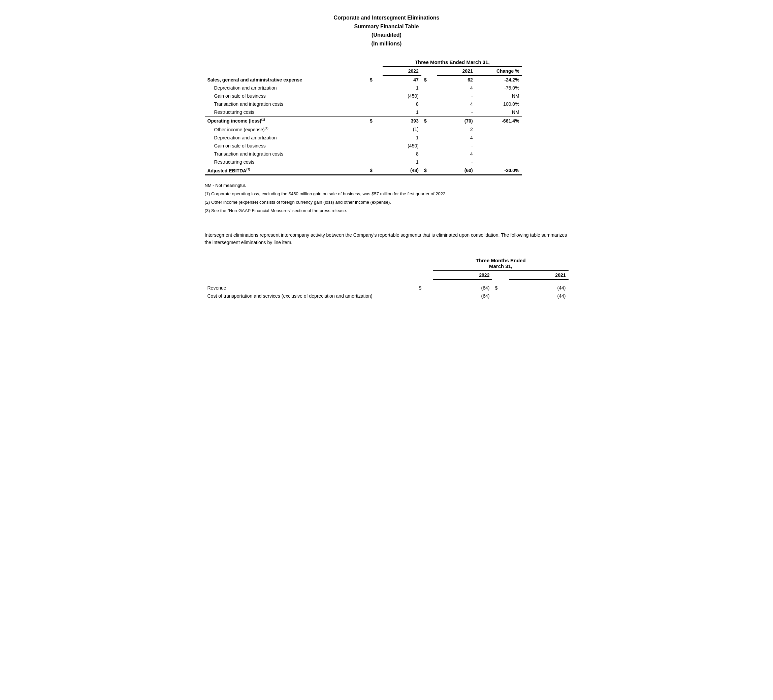 This screenshot has height=700, width=773. I want to click on row-label-0: Sales, general and administrative expens…, so click(286, 80).